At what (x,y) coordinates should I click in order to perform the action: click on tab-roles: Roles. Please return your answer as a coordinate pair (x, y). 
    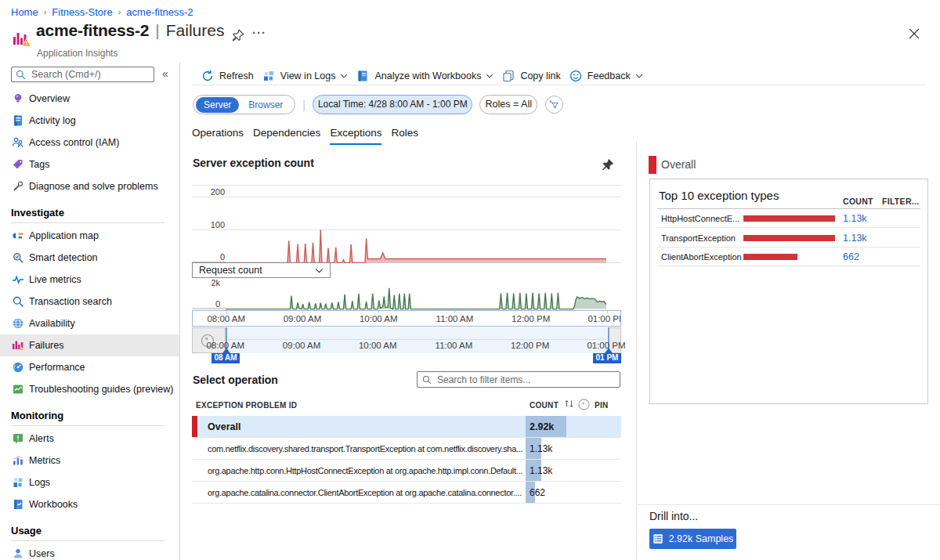
    Looking at the image, I should click on (404, 135).